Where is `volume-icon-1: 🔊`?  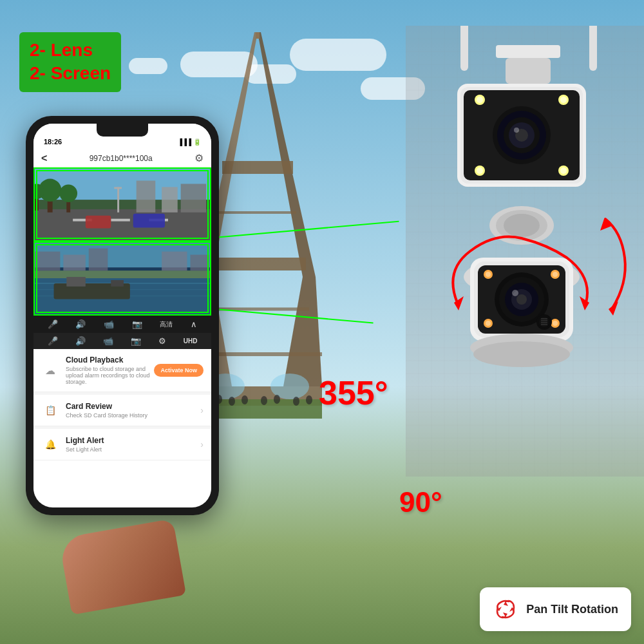 volume-icon-1: 🔊 is located at coordinates (80, 325).